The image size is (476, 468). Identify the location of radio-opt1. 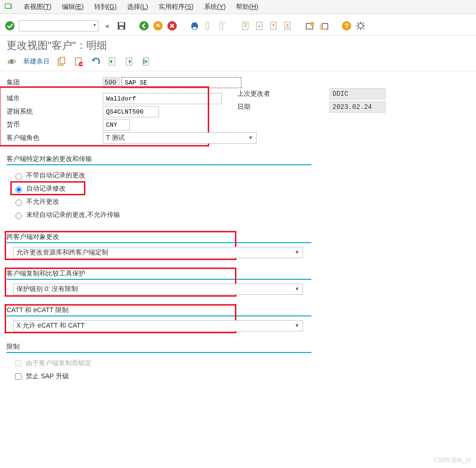
(19, 176).